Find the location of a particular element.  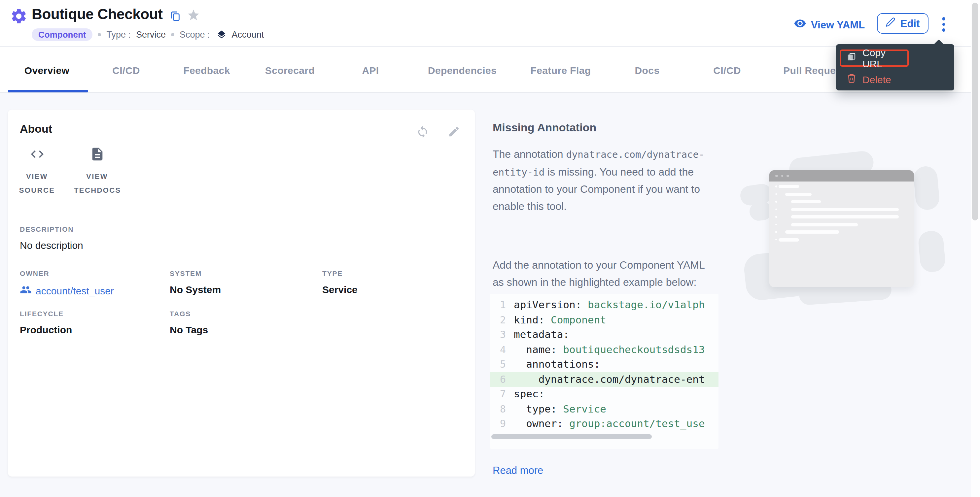

copy-url-label: Copy URL is located at coordinates (882, 58).